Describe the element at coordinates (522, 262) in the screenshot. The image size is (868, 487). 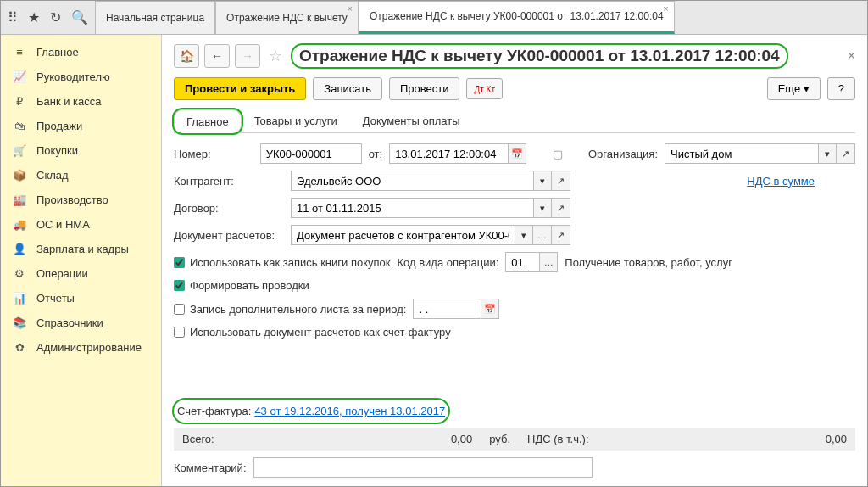
I see `opcode-input` at that location.